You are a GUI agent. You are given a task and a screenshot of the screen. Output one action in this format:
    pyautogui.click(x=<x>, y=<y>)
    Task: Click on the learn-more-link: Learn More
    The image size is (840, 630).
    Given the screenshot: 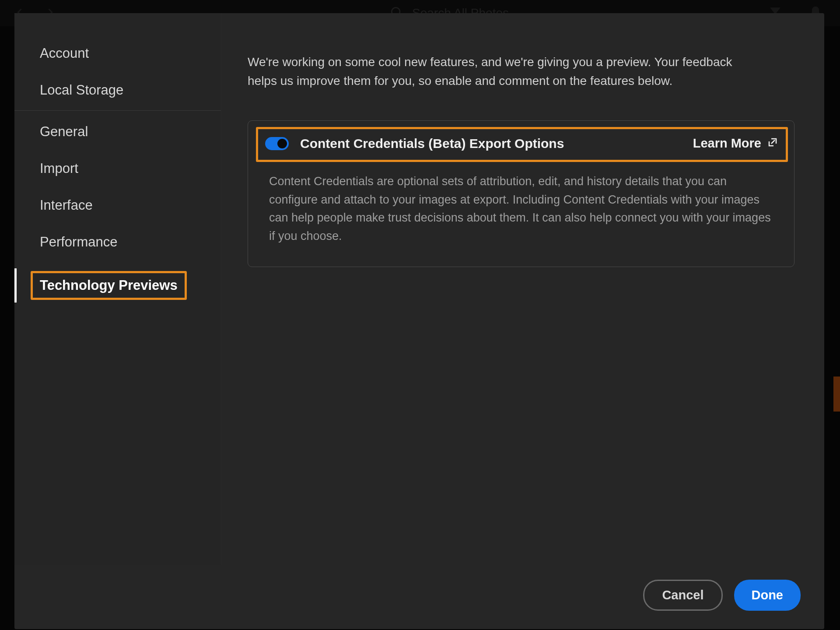 What is the action you would take?
    pyautogui.click(x=735, y=144)
    